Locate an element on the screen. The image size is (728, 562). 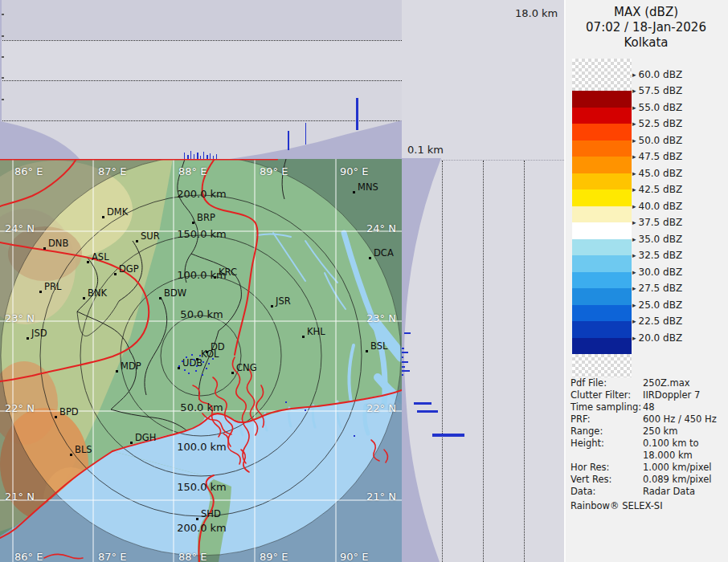
dbz-scale-label: ▸52.5 dBZ is located at coordinates (657, 124).